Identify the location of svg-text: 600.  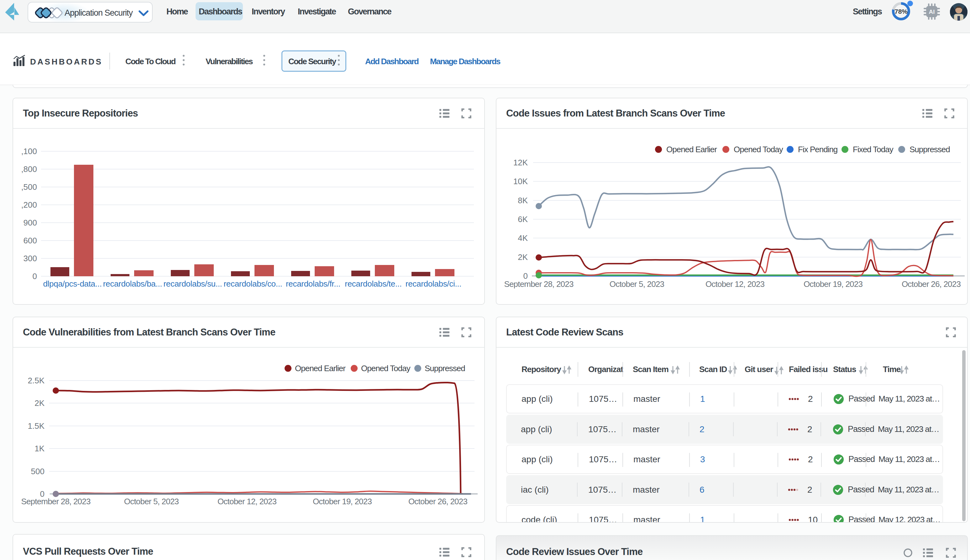
(30, 241).